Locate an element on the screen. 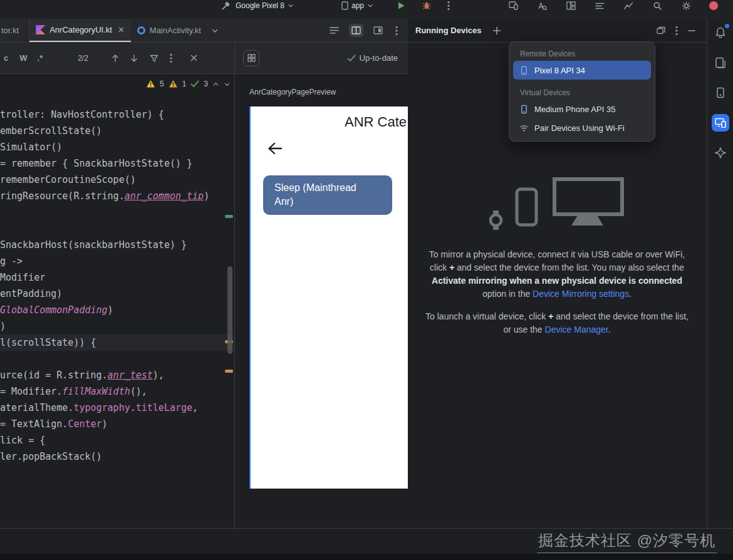 Image resolution: width=733 pixels, height=560 pixels. code-line: emberScrollState() is located at coordinates (117, 131).